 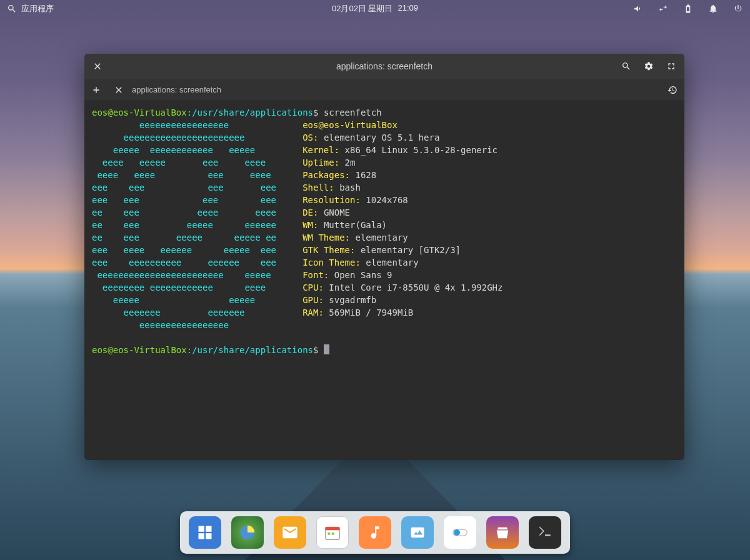 What do you see at coordinates (663, 9) in the screenshot?
I see `network-icon` at bounding box center [663, 9].